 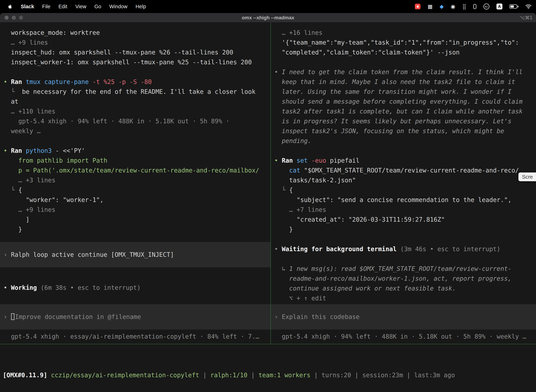 I want to click on terminal-line: p = Path('.omx/state/team/review-current…, so click(x=136, y=170).